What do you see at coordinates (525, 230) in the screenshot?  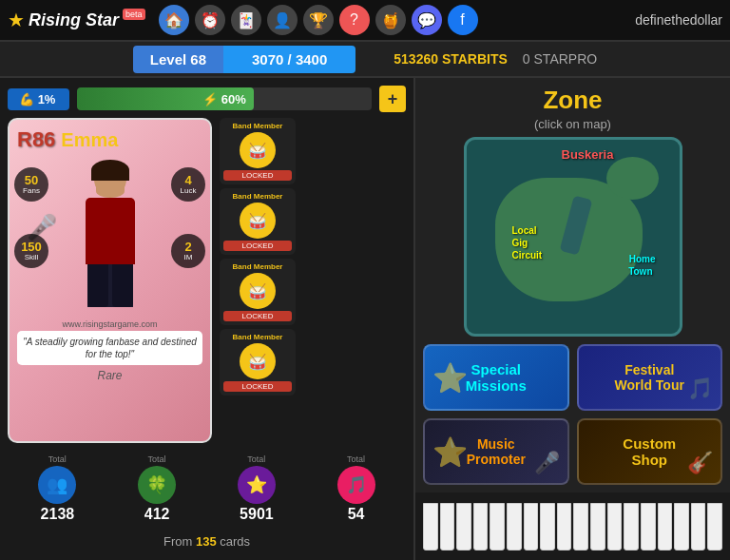 I see `map-local-label: Local` at bounding box center [525, 230].